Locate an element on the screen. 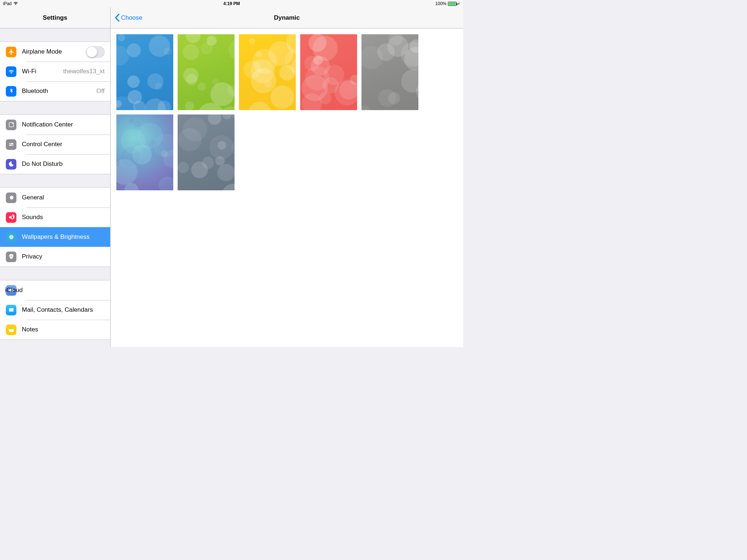  privacy-icon is located at coordinates (11, 257).